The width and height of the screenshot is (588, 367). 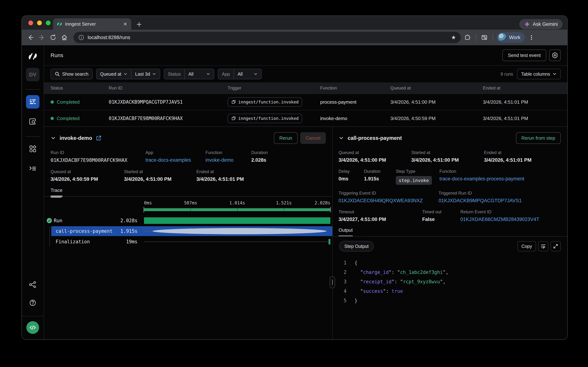 What do you see at coordinates (380, 179) in the screenshot?
I see `duration-value: 1.915s` at bounding box center [380, 179].